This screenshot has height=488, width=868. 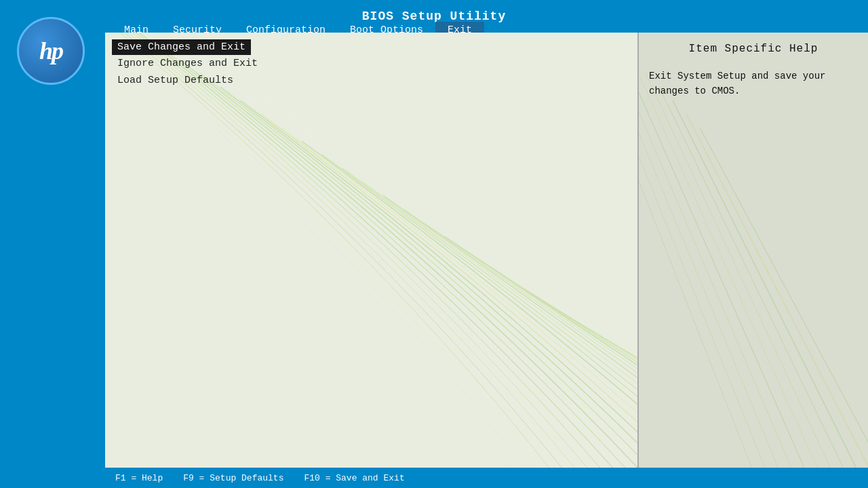 I want to click on exit-menu-list: Save Changes and ExitIgnore Changes and …, so click(x=372, y=64).